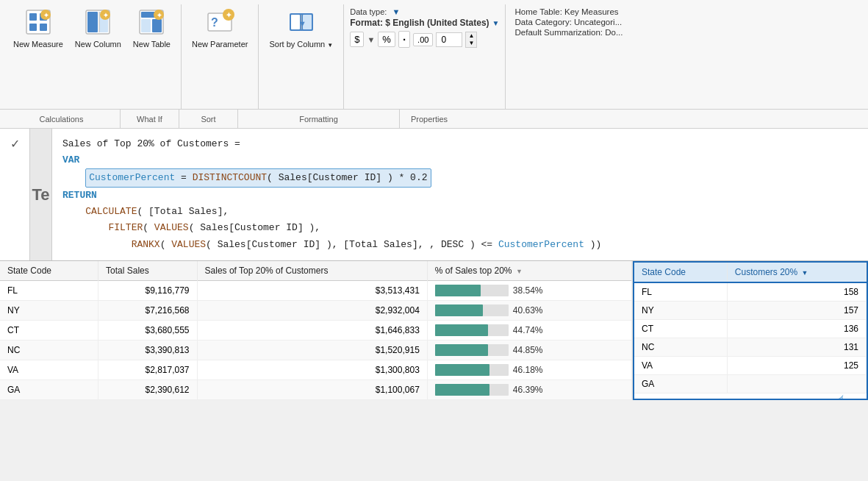 This screenshot has height=481, width=868. I want to click on decimal-spinner: ▲ ▼, so click(471, 40).